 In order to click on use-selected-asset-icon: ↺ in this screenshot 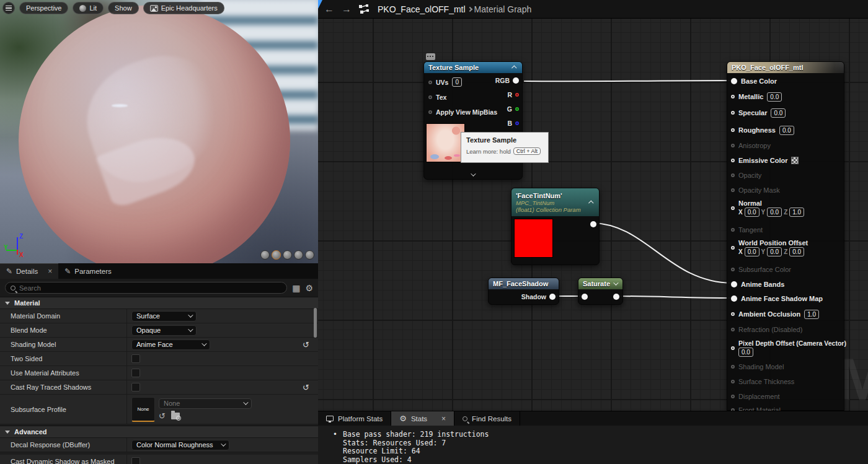, I will do `click(162, 416)`.